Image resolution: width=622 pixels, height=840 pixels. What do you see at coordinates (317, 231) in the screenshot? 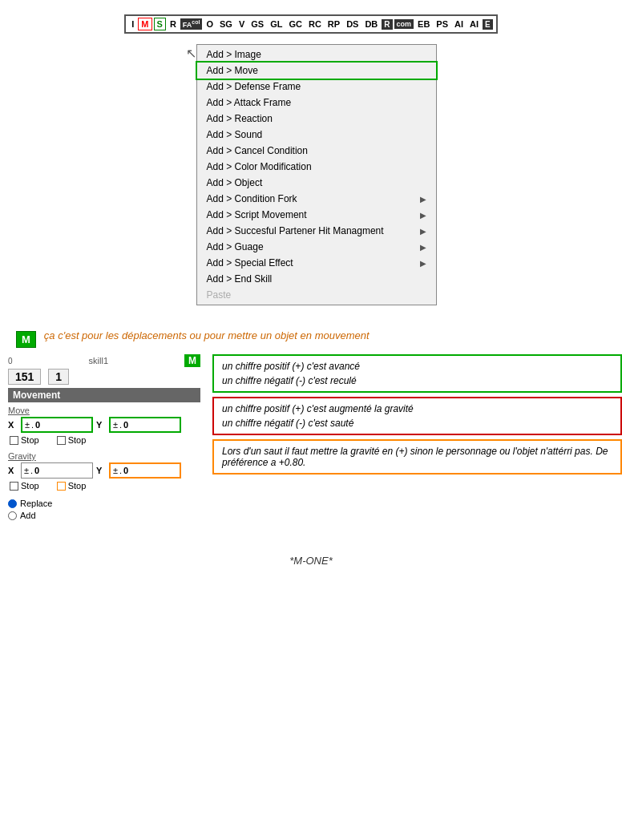
I see `menu-add-partner-hit: Add > Succesful Partener Hit Managment ▶` at bounding box center [317, 231].